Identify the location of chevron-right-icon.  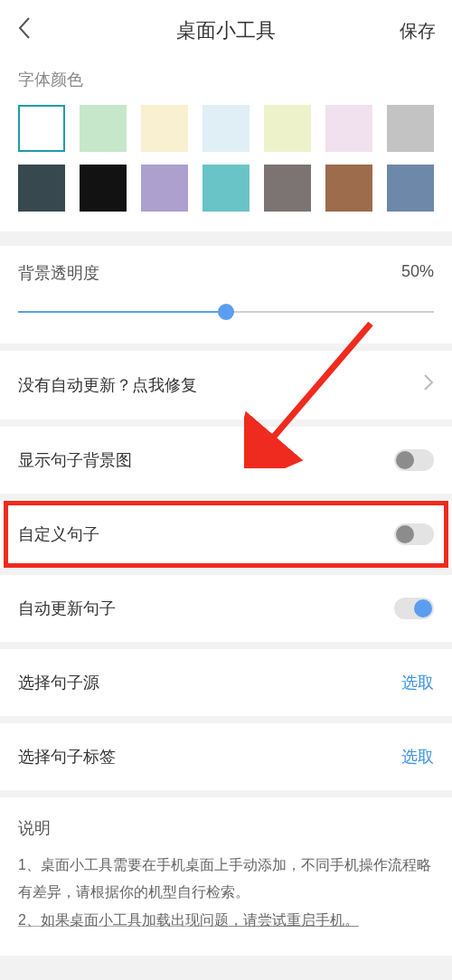
(428, 385).